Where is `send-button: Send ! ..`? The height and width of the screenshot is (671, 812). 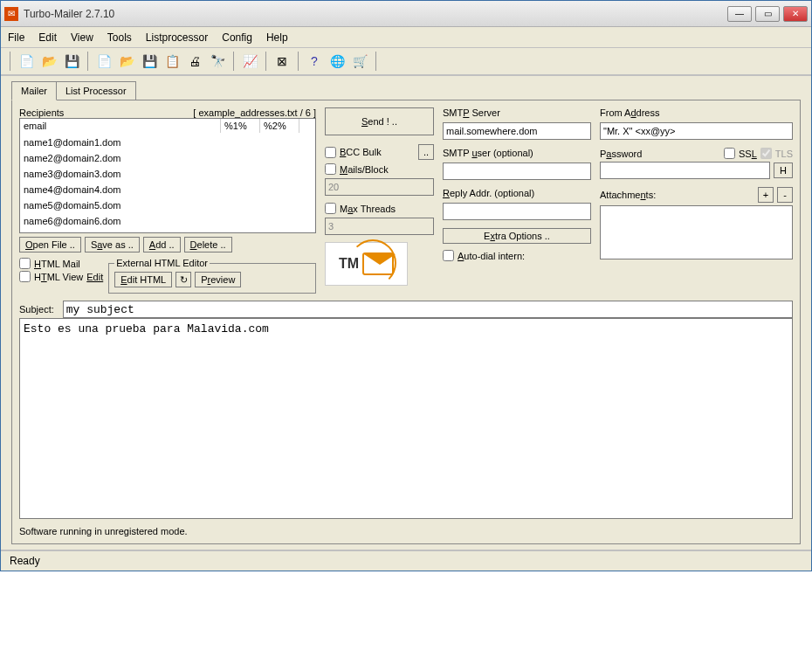
send-button: Send ! .. is located at coordinates (379, 121).